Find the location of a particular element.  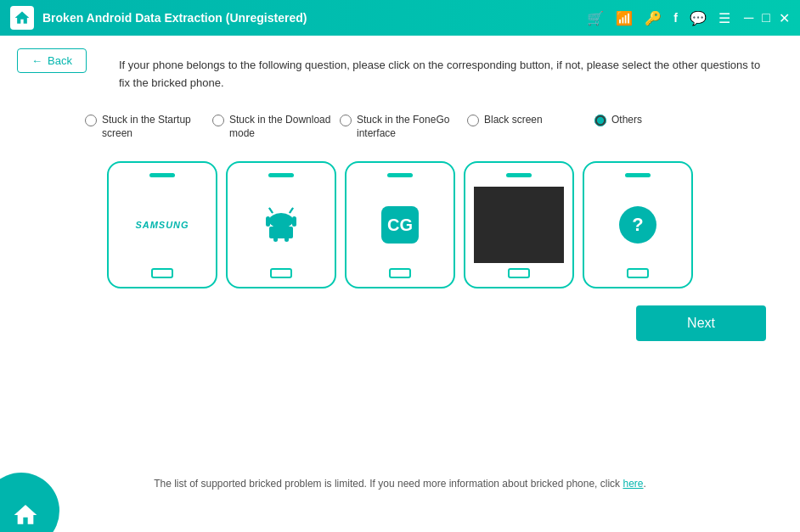

home-icon is located at coordinates (25, 515).